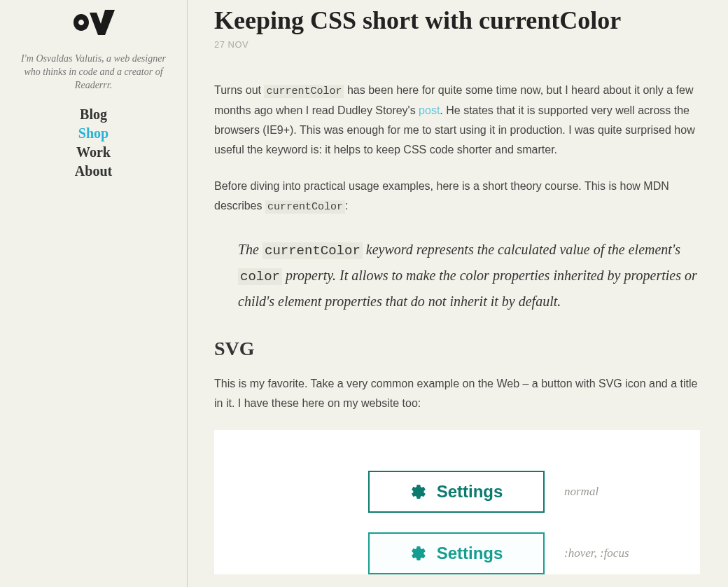 The height and width of the screenshot is (587, 728). I want to click on article-date: 27 NOV, so click(457, 45).